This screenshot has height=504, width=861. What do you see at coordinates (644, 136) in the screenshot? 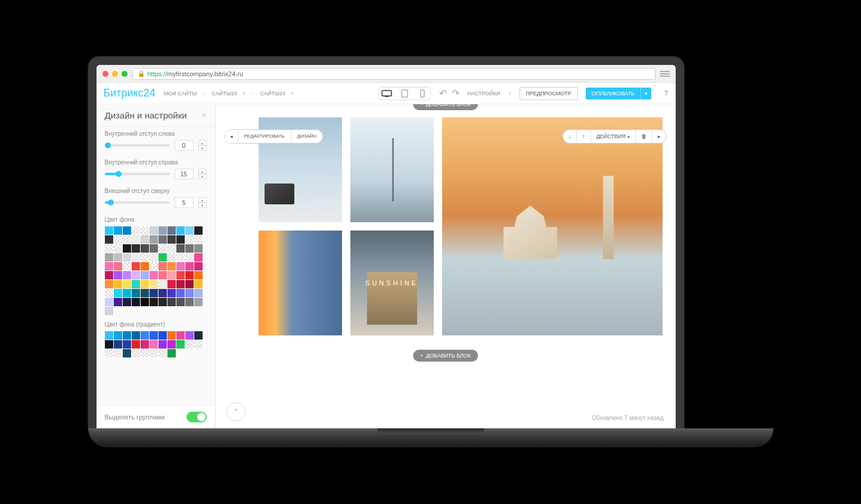
I see `delete-icon: 🗑` at bounding box center [644, 136].